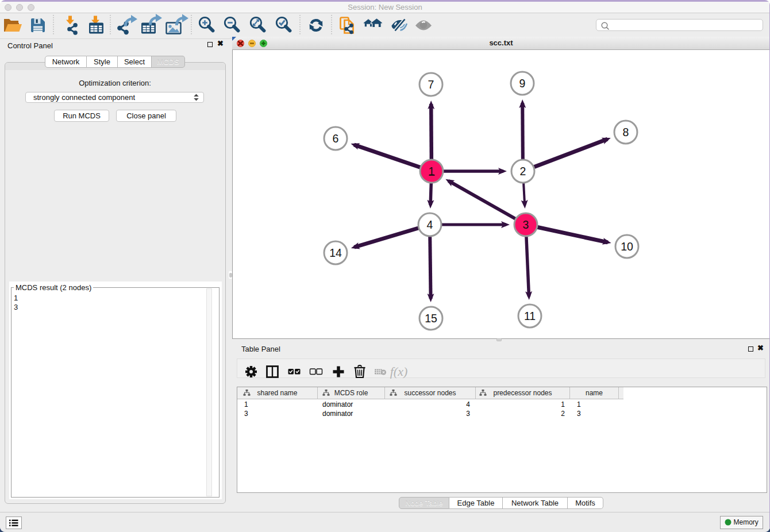 The width and height of the screenshot is (770, 532). I want to click on svg-text: 6, so click(336, 138).